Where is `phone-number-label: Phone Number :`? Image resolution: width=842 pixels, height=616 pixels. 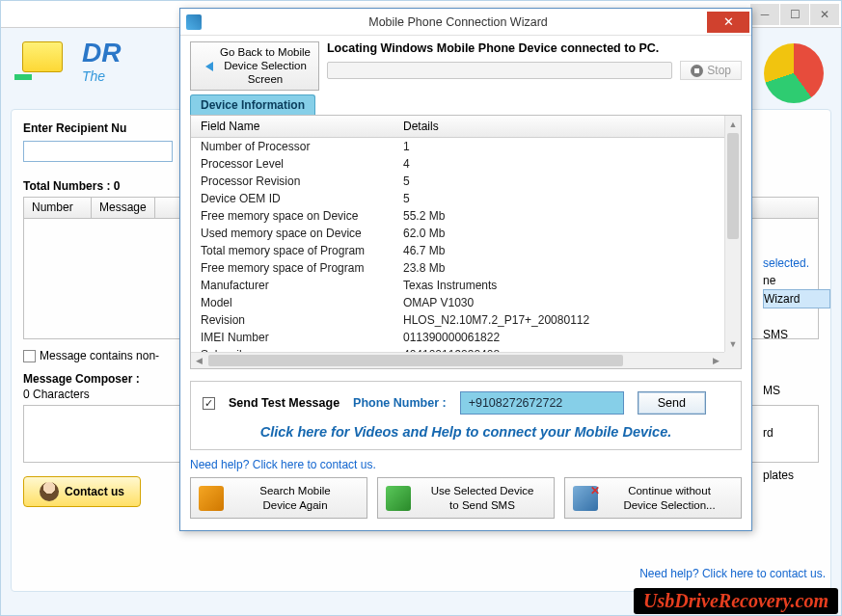
phone-number-label: Phone Number : is located at coordinates (399, 403).